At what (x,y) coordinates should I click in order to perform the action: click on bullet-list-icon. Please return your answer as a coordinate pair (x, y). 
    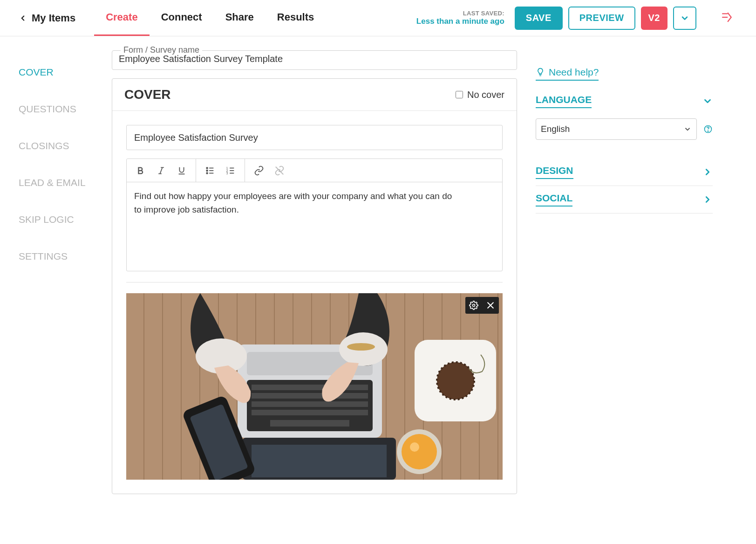
    Looking at the image, I should click on (210, 171).